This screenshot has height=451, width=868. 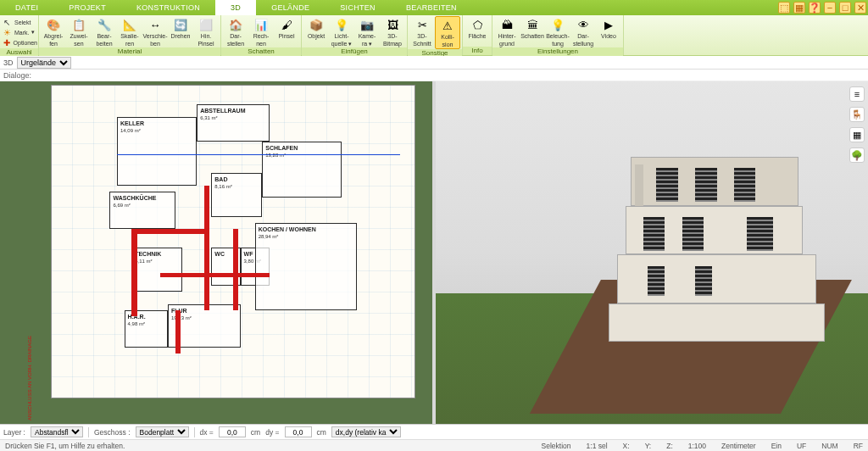 What do you see at coordinates (857, 125) in the screenshot?
I see `3d-view-tools: ≡ 🪑 ▦ 🌳` at bounding box center [857, 125].